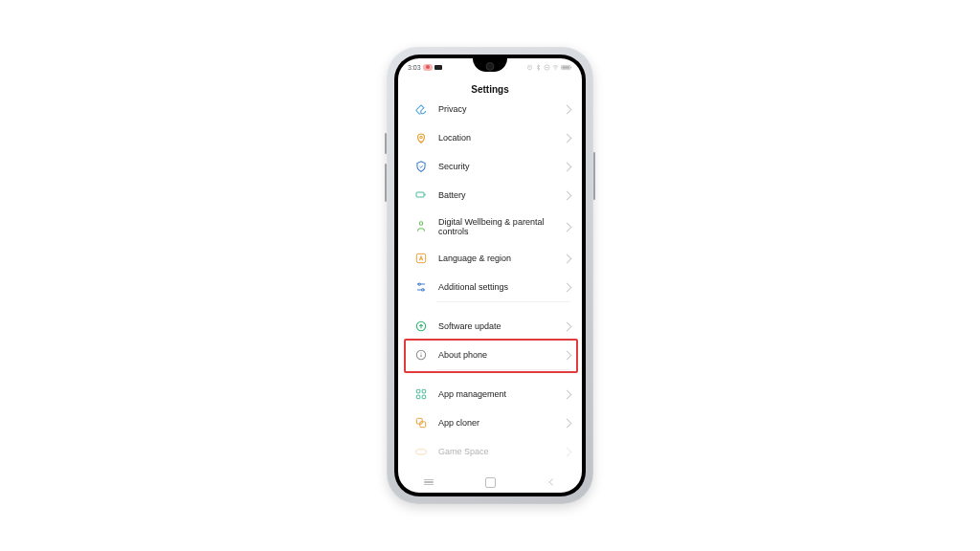 The width and height of the screenshot is (980, 551). I want to click on settings-item-label: Software update, so click(500, 326).